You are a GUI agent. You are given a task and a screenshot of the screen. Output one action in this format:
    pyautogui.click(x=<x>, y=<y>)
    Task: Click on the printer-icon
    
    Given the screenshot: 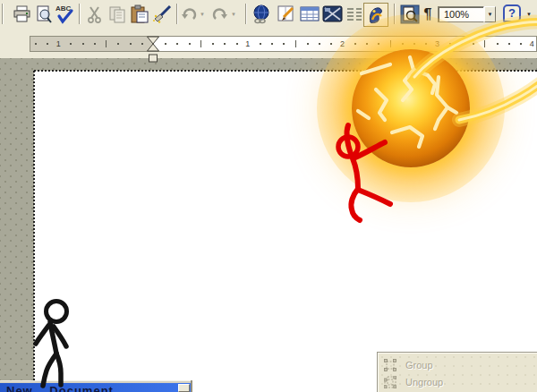 What is the action you would take?
    pyautogui.click(x=21, y=14)
    